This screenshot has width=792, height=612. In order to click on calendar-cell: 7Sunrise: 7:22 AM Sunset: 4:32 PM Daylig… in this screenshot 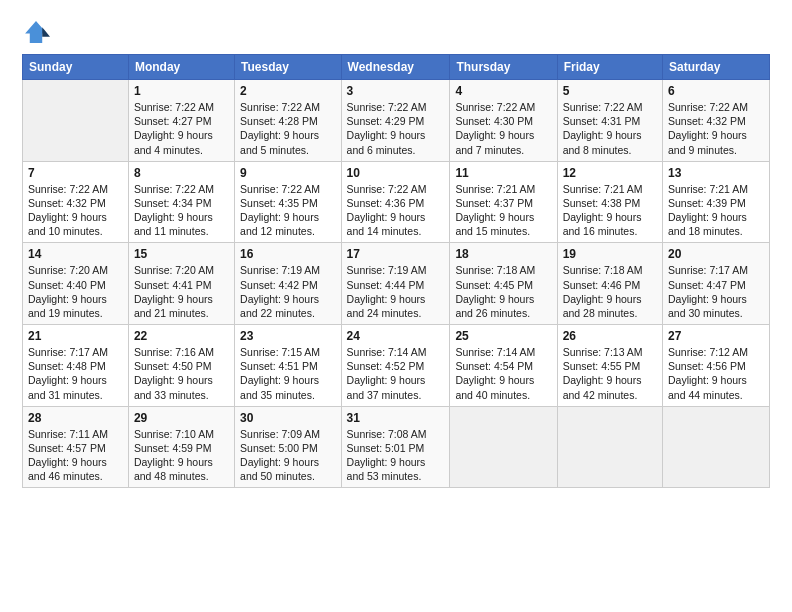, I will do `click(76, 202)`.